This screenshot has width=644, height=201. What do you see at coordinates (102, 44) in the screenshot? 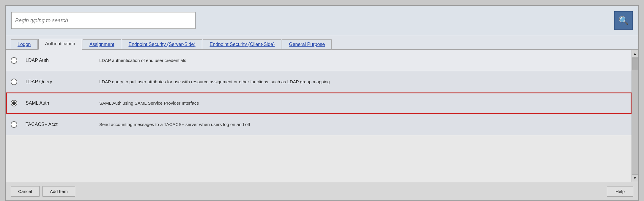
I see `tab-assignment: Assignment` at bounding box center [102, 44].